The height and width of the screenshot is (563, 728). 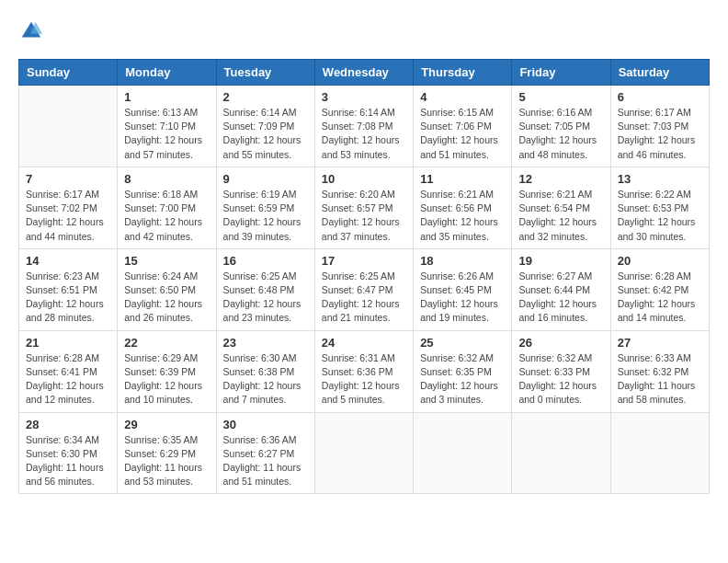 I want to click on day-number: 11, so click(x=462, y=178).